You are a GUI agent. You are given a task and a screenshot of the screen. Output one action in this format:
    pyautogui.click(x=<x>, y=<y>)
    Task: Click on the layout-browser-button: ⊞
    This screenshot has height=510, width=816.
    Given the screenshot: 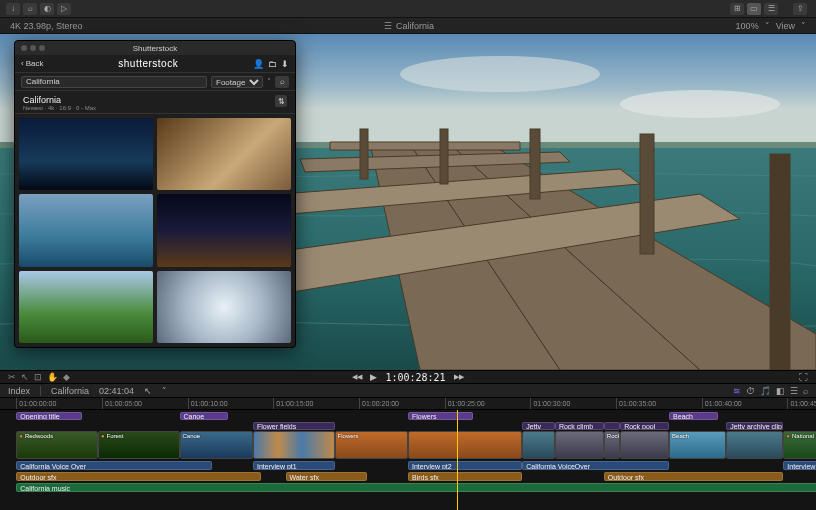 What is the action you would take?
    pyautogui.click(x=737, y=9)
    